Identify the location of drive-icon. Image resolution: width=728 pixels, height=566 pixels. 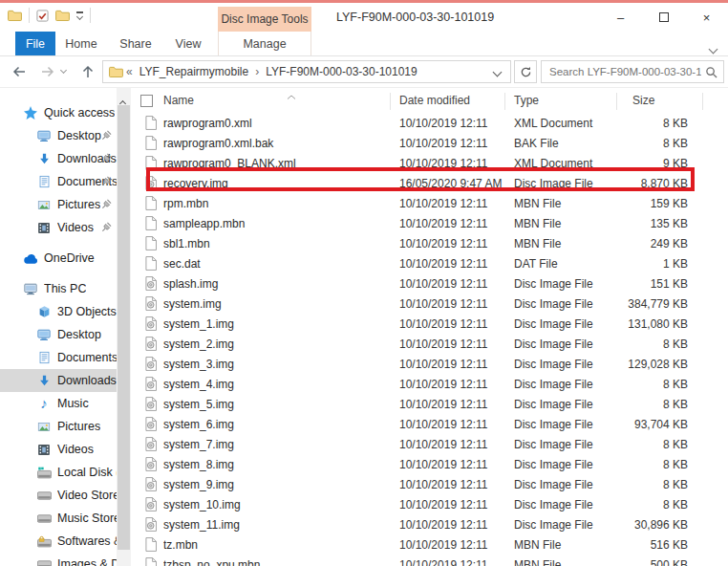
(44, 495).